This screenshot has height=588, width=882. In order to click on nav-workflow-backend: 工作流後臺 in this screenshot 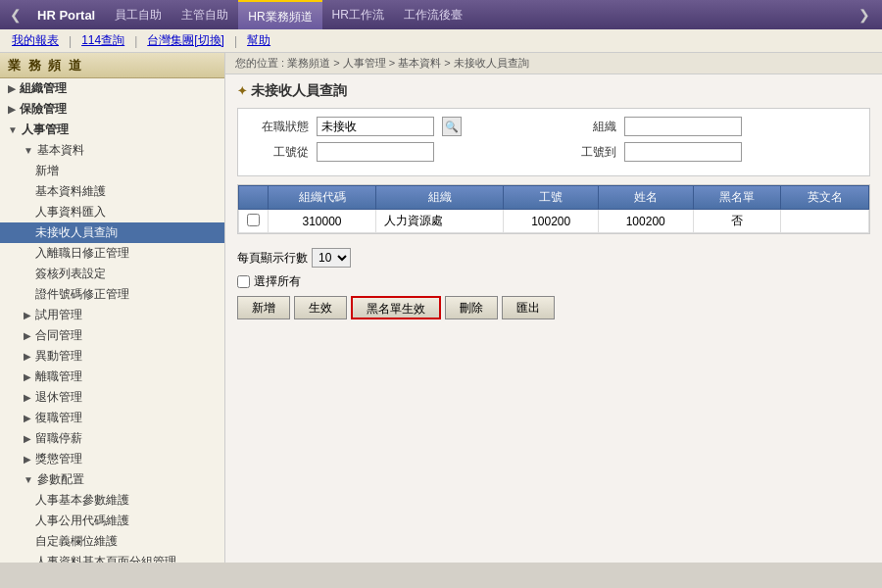, I will do `click(433, 15)`.